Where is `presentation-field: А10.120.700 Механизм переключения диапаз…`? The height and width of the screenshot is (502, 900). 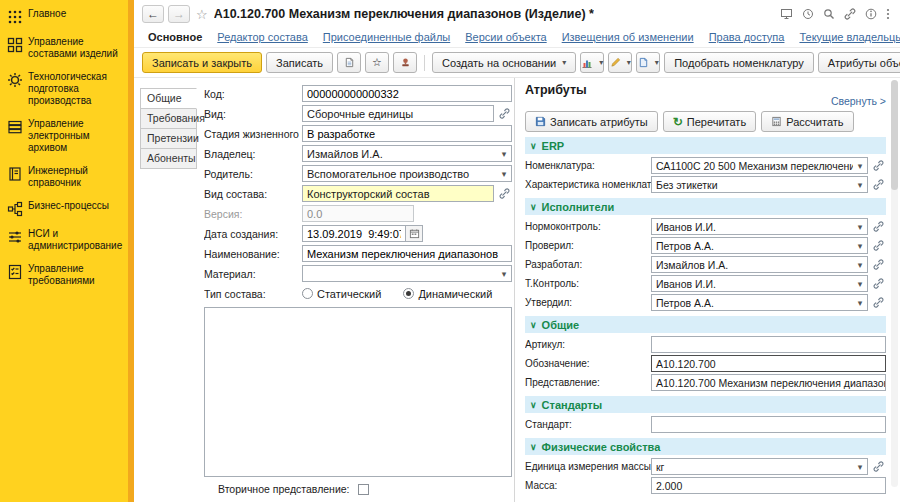 presentation-field: А10.120.700 Механизм переключения диапаз… is located at coordinates (768, 382).